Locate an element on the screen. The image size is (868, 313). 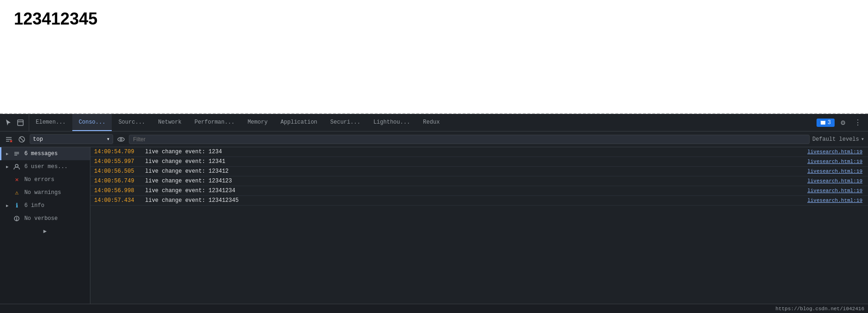
console-message-row: 14:00:57.434 live change event: 12341234… is located at coordinates (479, 201).